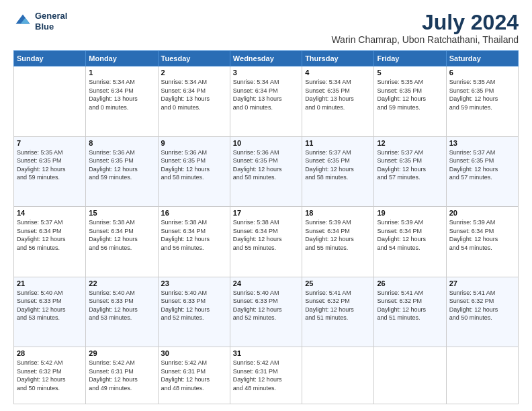 The height and width of the screenshot is (411, 532). I want to click on column-header-saturday: Saturday, so click(482, 59).